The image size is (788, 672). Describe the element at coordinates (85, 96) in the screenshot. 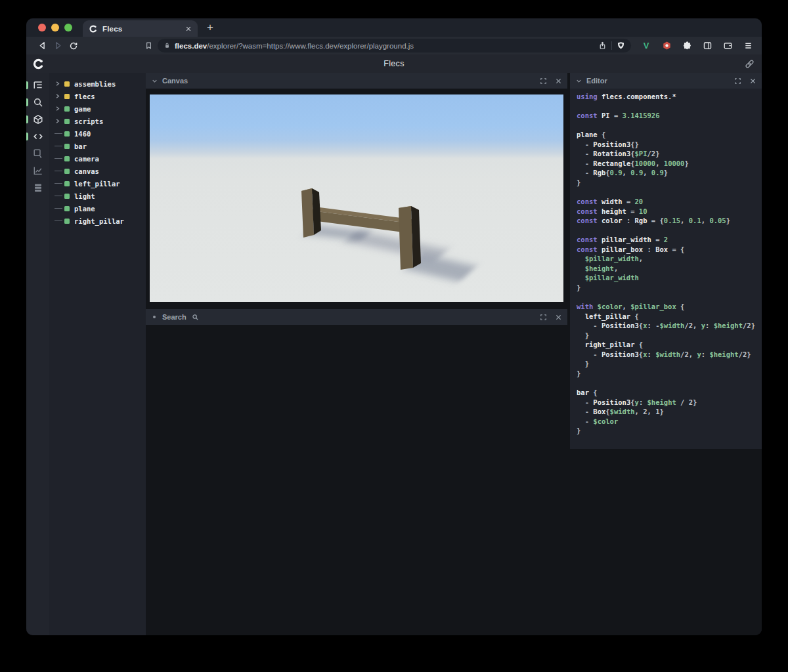

I see `tree-item-label: flecs` at that location.